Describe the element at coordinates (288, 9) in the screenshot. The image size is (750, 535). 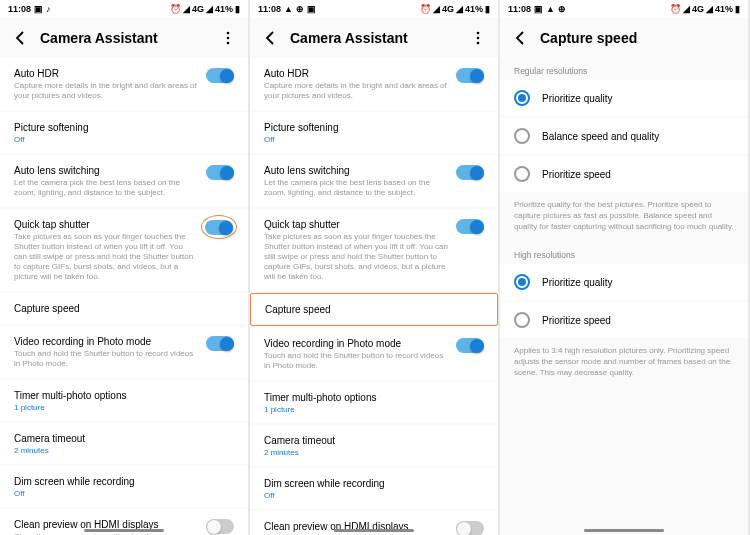
I see `notif-icon: ▲` at that location.